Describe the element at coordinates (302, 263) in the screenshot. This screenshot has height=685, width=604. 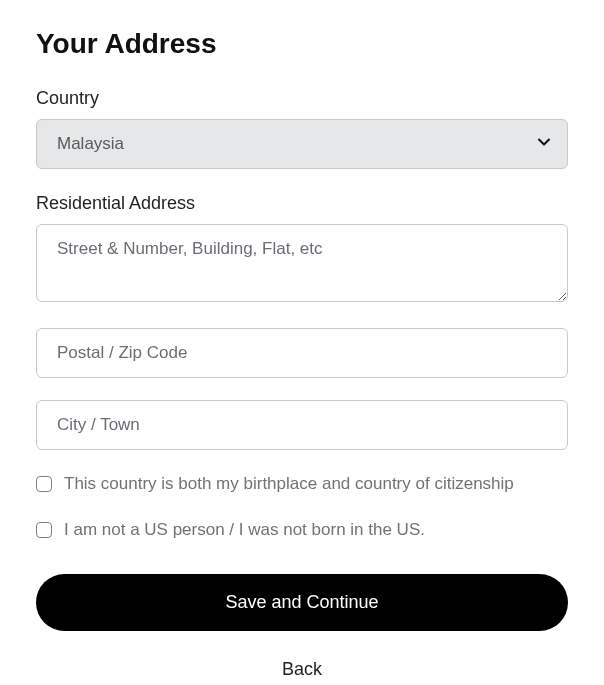
I see `street-input` at that location.